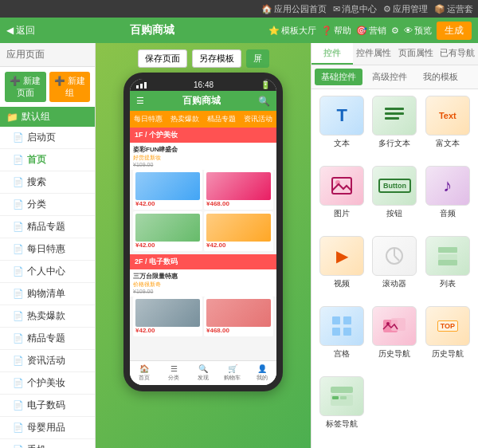 The image size is (478, 448). Describe the element at coordinates (394, 354) in the screenshot. I see `widget-gallery-label: 历史导航` at that location.